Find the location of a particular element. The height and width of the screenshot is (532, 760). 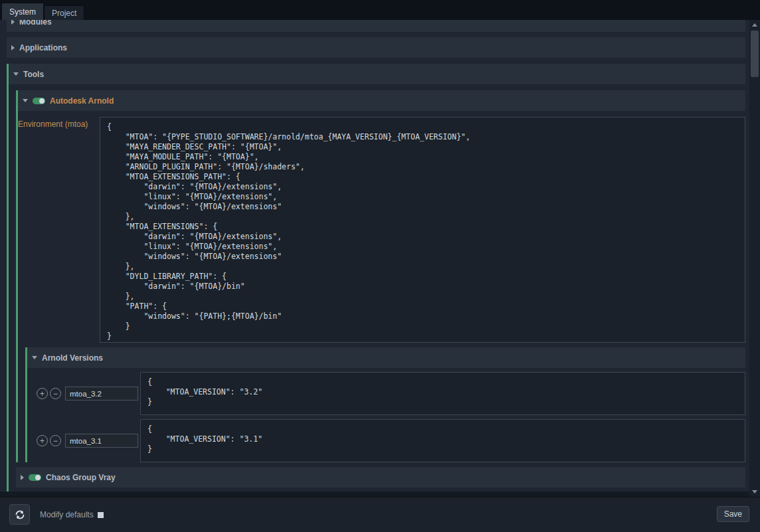

arrow-up-icon is located at coordinates (755, 25).